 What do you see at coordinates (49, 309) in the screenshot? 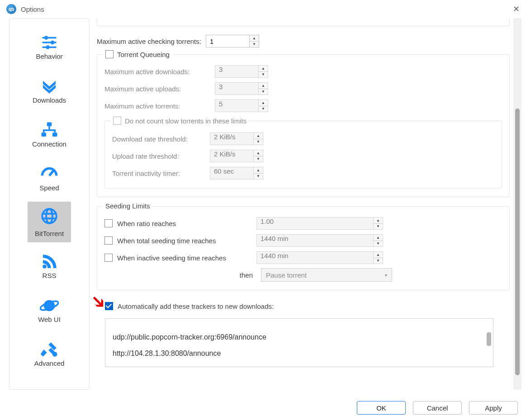
I see `sidebar-item-webui: Web UI` at bounding box center [49, 309].